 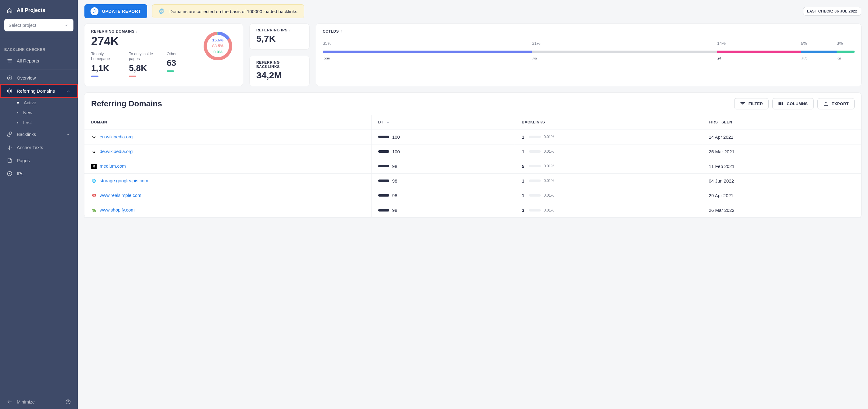 What do you see at coordinates (117, 210) in the screenshot?
I see `domain-link: www.shopify.com` at bounding box center [117, 210].